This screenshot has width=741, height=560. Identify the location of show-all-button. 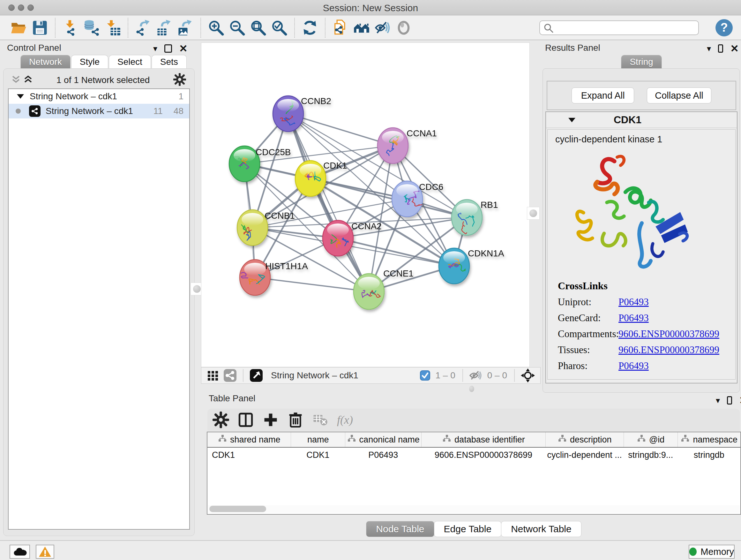
(404, 27).